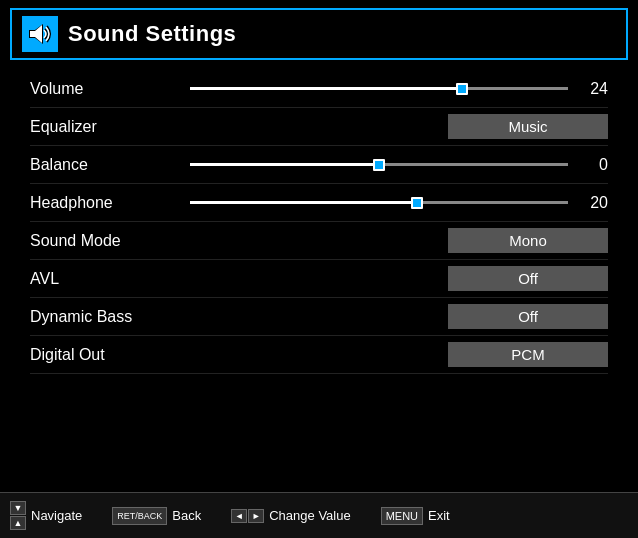 This screenshot has width=638, height=538. Describe the element at coordinates (399, 240) in the screenshot. I see `setting-control-sound-mode: Mono` at that location.